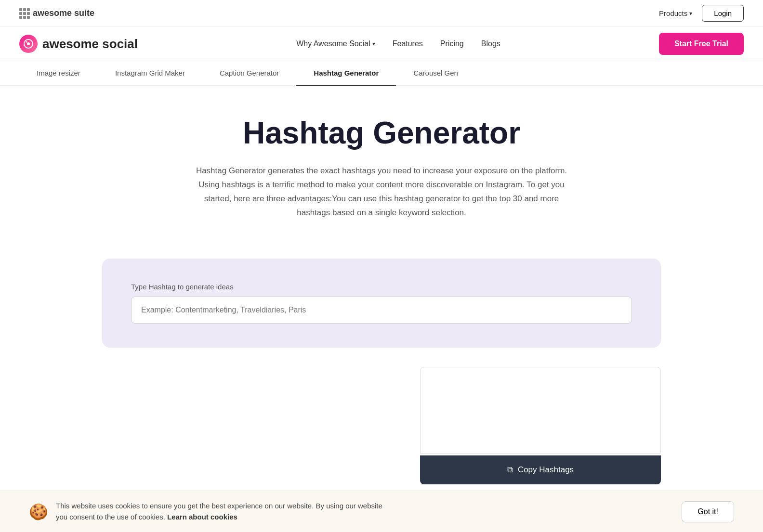 This screenshot has width=763, height=532. What do you see at coordinates (435, 74) in the screenshot?
I see `tab-carousel-generator: Carousel Gen` at bounding box center [435, 74].